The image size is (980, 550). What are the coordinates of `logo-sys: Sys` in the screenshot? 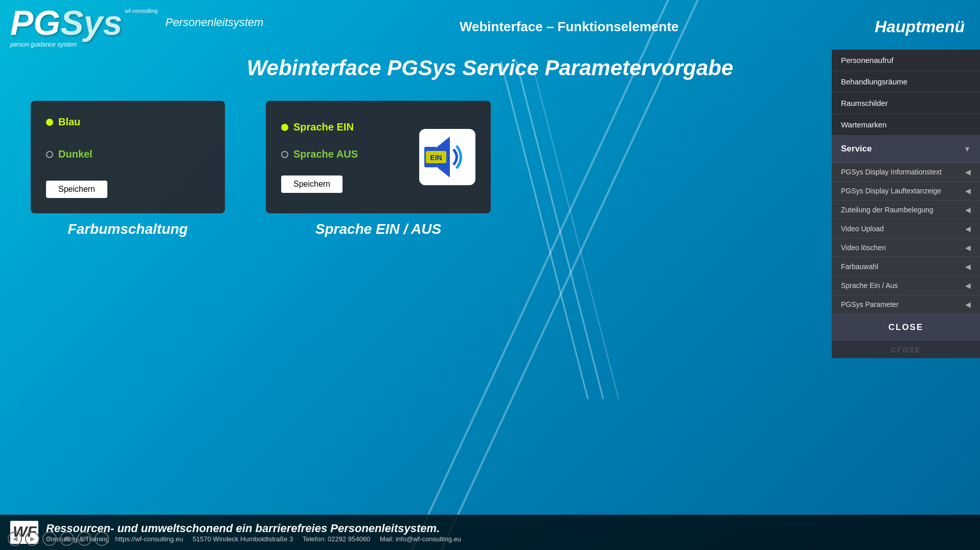 It's located at (91, 23).